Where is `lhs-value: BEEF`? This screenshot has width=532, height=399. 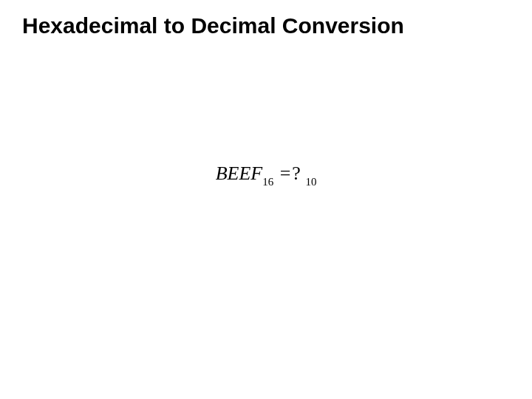
lhs-value: BEEF is located at coordinates (239, 173).